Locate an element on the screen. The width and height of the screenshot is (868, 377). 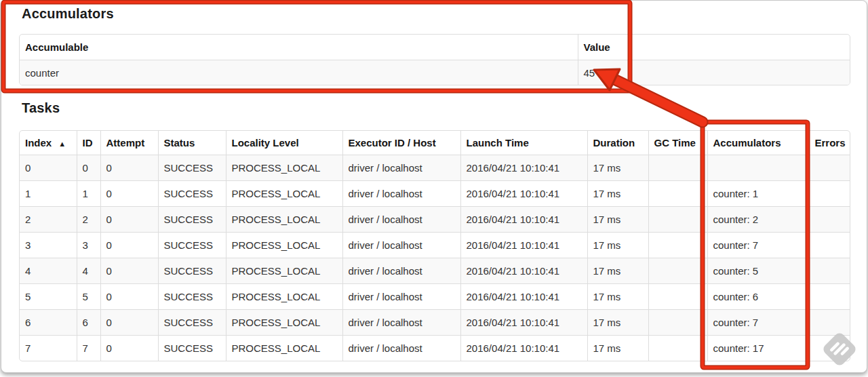
cell-accumulators: counter: 17 is located at coordinates (758, 349).